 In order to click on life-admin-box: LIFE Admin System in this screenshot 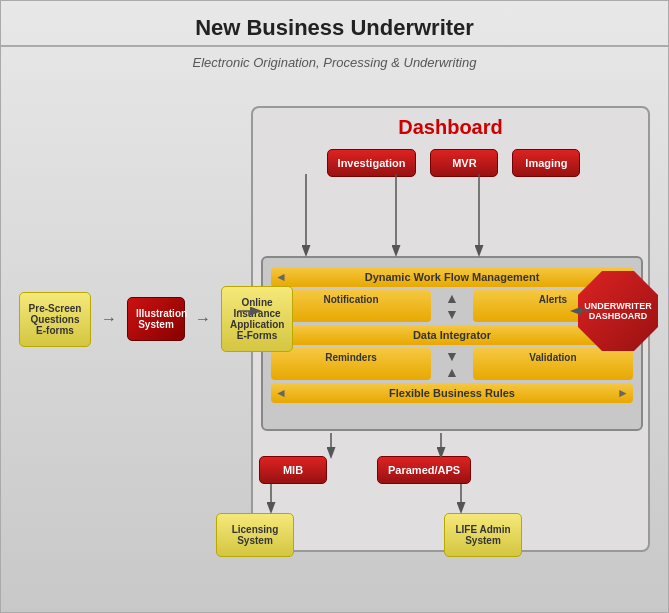, I will do `click(483, 535)`.